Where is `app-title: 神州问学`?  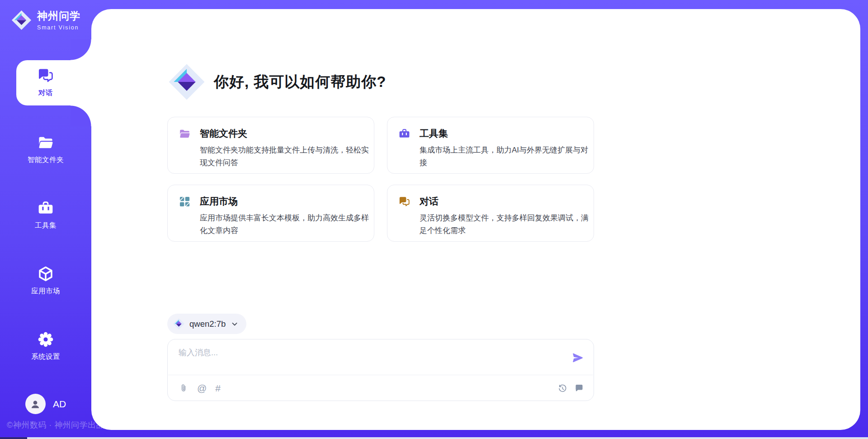
app-title: 神州问学 is located at coordinates (59, 16).